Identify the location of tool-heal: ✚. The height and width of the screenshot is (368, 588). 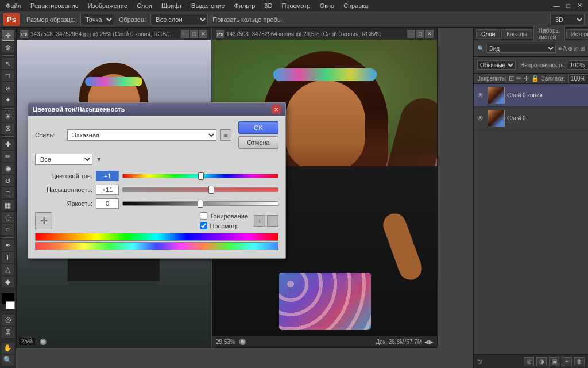
(8, 145).